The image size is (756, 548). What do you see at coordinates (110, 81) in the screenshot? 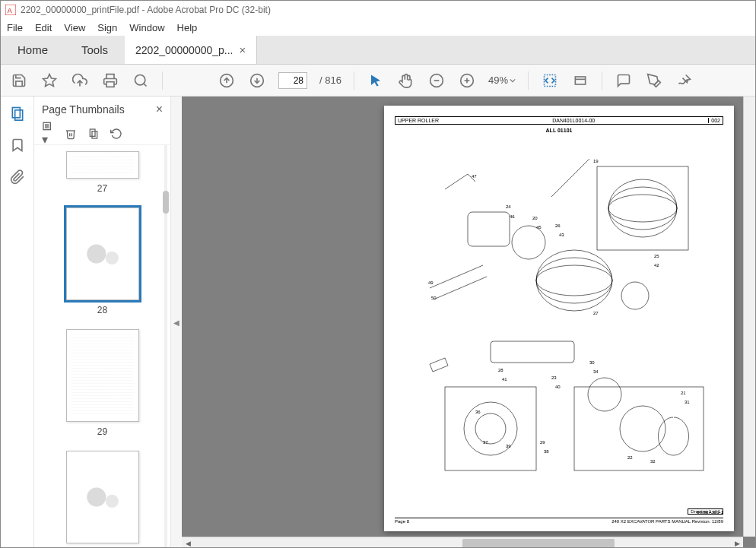
I see `print-icon` at bounding box center [110, 81].